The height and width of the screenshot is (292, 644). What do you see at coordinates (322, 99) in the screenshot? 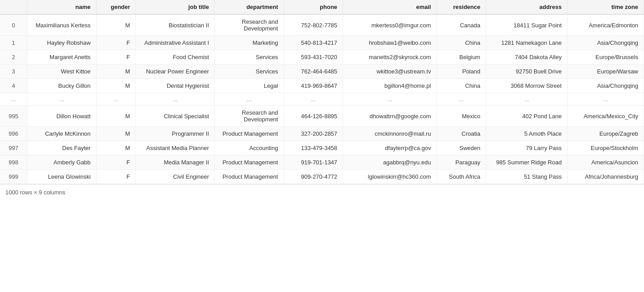
I see `table-row: ..............................` at bounding box center [322, 99].